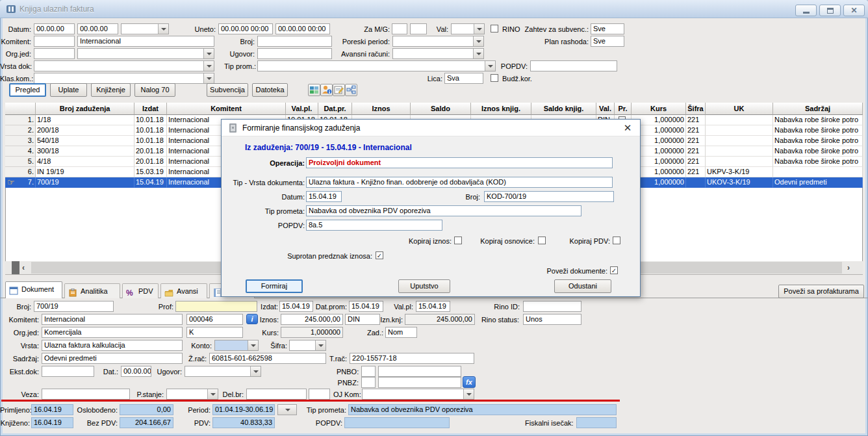 This screenshot has width=868, height=436. I want to click on povezi-dokumente-checkbox: ✓, so click(614, 270).